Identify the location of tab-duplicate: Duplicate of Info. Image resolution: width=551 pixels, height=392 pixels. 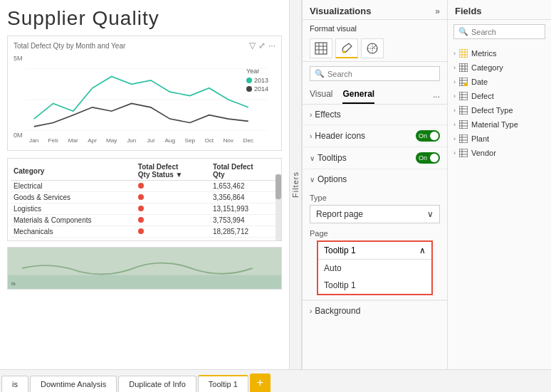
(157, 384).